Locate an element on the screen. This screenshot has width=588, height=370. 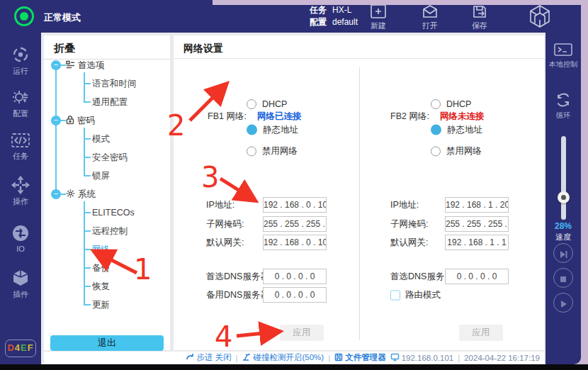
gear-icon is located at coordinates (71, 194).